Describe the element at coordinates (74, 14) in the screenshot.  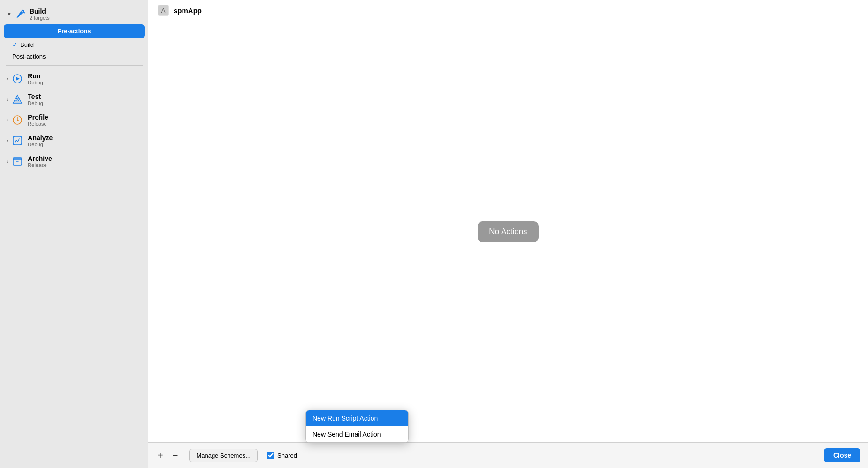
I see `sidebar-build-header: ▼ Build 2 targets` at that location.